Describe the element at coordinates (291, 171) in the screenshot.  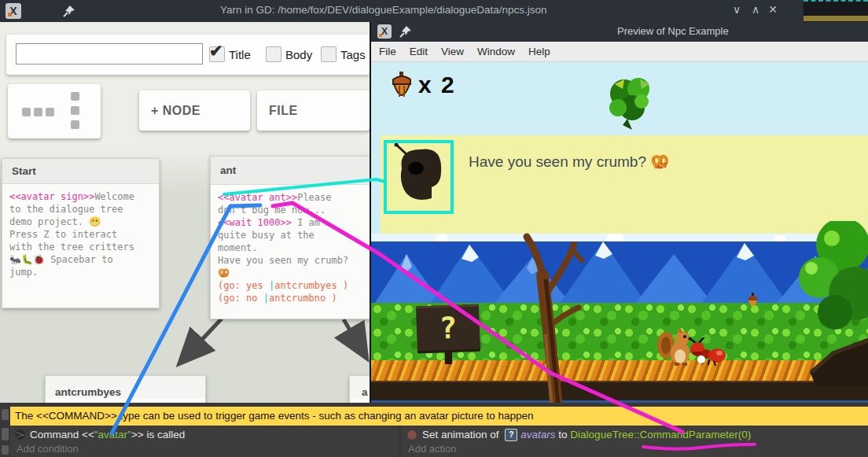
I see `node-title: ant` at that location.